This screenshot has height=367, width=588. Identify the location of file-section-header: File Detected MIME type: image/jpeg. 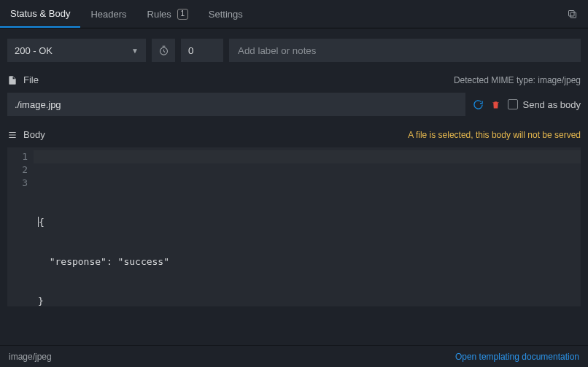
(294, 80).